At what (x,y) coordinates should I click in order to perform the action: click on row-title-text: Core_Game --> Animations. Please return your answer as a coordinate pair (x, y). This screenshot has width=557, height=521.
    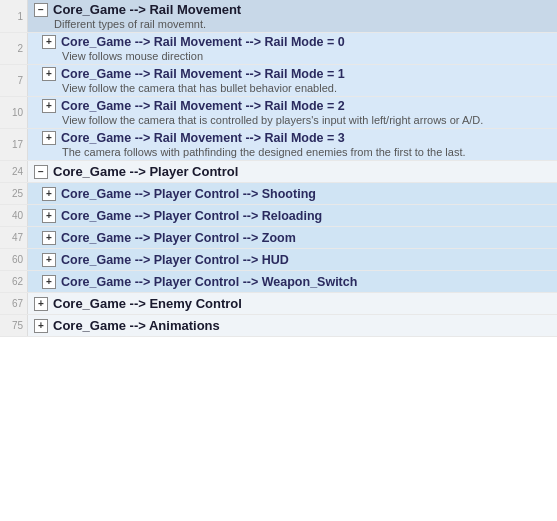
    Looking at the image, I should click on (136, 326).